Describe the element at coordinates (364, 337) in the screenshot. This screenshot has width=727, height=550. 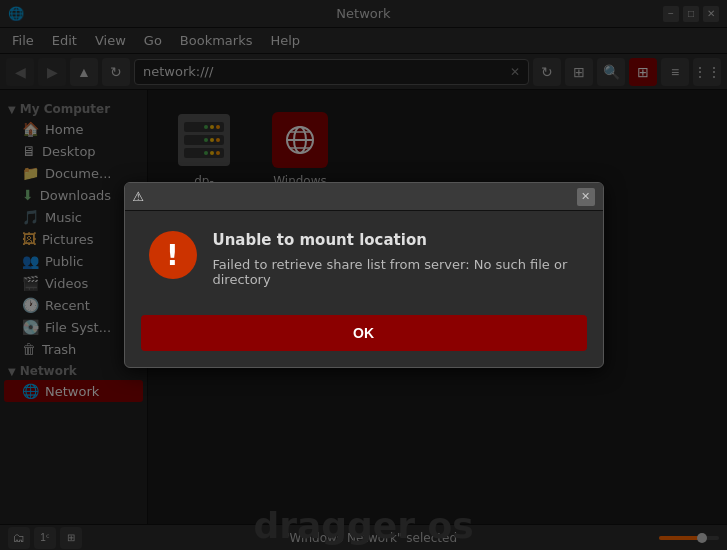
I see `modal-footer: OK` at that location.